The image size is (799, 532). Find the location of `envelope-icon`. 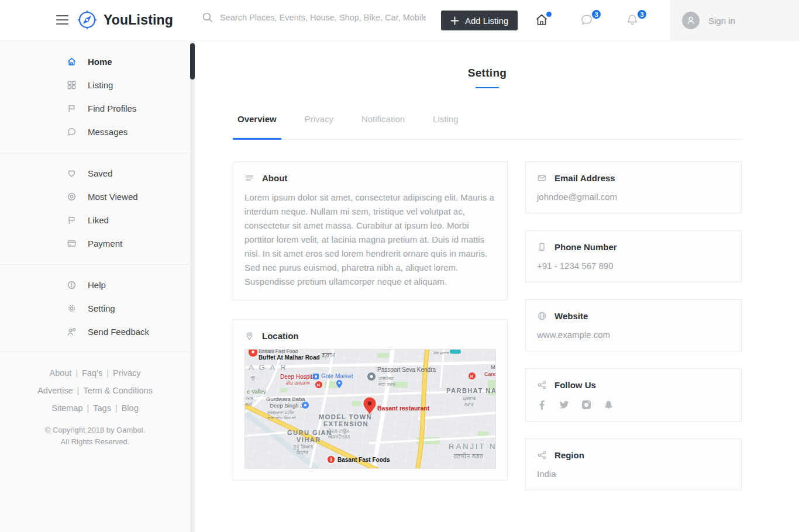

envelope-icon is located at coordinates (542, 178).